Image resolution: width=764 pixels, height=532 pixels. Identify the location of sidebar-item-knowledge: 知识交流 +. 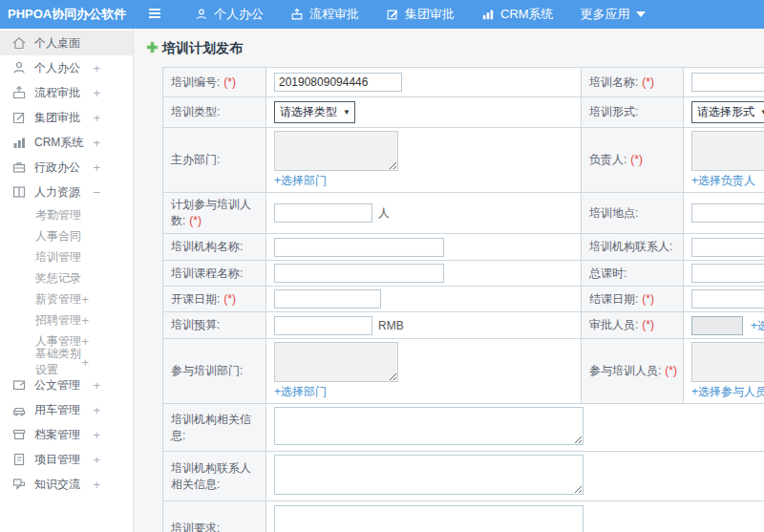
(67, 484).